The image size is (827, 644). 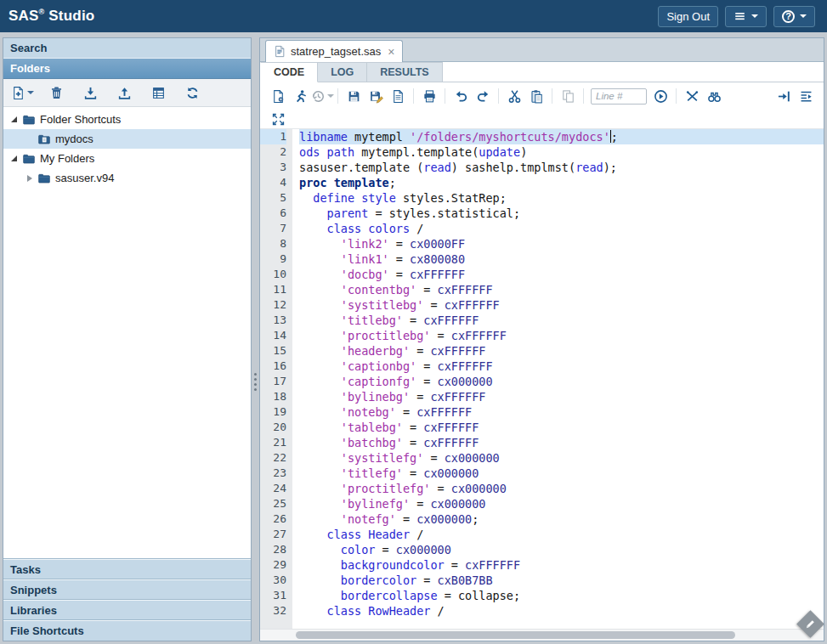 What do you see at coordinates (124, 93) in the screenshot?
I see `upload-button` at bounding box center [124, 93].